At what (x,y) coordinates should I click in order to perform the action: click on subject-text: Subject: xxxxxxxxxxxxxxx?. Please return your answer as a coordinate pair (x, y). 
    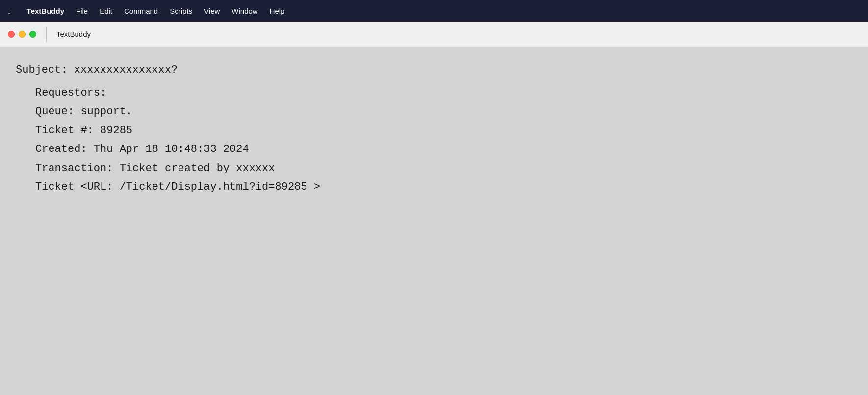
    Looking at the image, I should click on (97, 70).